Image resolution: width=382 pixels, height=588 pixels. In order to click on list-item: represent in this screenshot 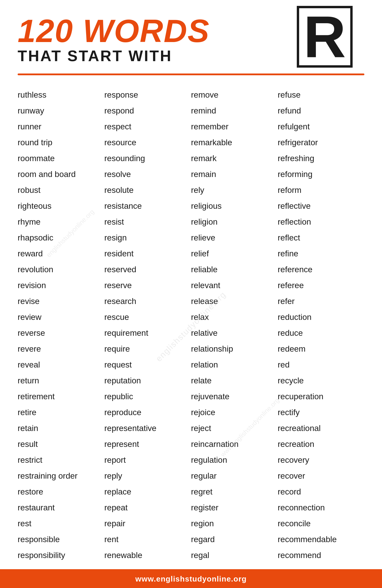, I will do `click(148, 444)`.